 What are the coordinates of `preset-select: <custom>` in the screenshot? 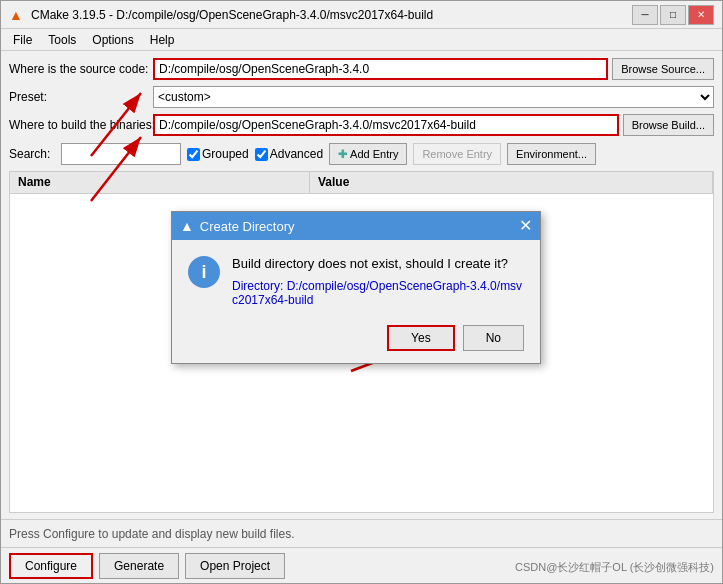 It's located at (434, 97).